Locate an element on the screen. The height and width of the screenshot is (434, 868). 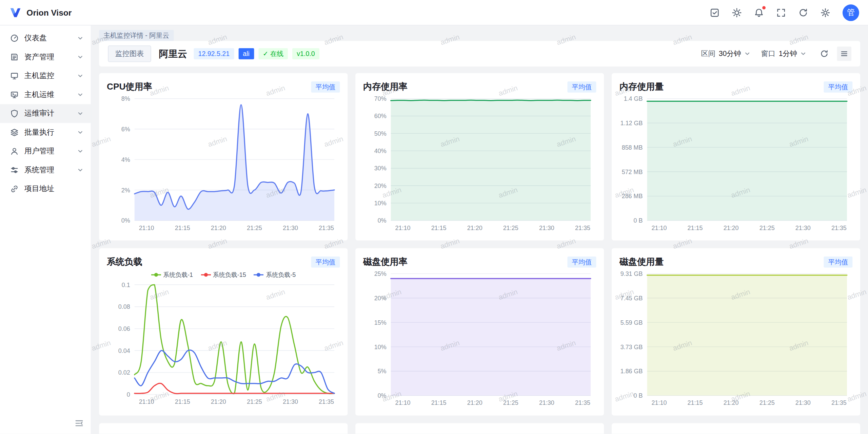
svg-text: 10% is located at coordinates (380, 203).